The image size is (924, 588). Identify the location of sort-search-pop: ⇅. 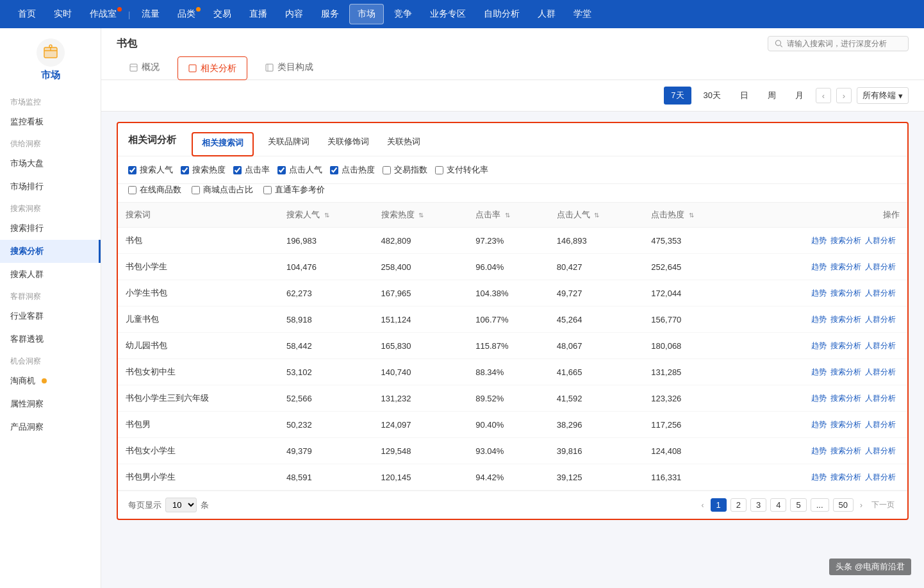
(327, 215).